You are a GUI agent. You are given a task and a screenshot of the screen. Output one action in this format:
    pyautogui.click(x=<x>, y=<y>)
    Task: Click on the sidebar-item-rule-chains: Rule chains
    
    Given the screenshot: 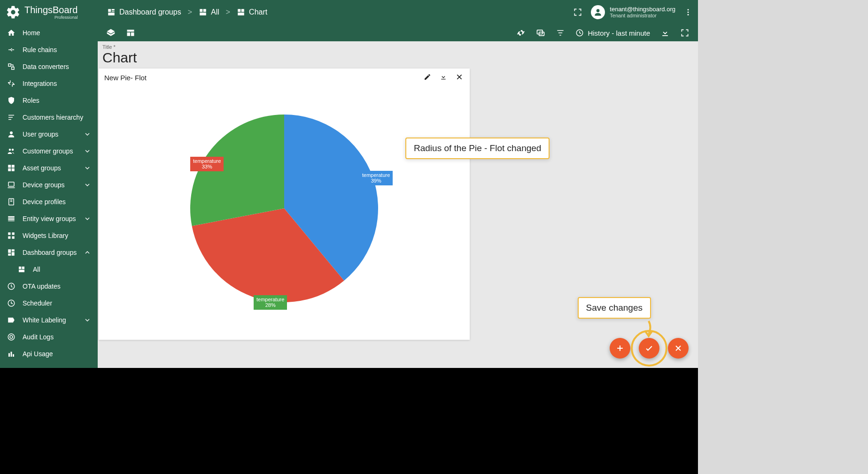 What is the action you would take?
    pyautogui.click(x=49, y=50)
    